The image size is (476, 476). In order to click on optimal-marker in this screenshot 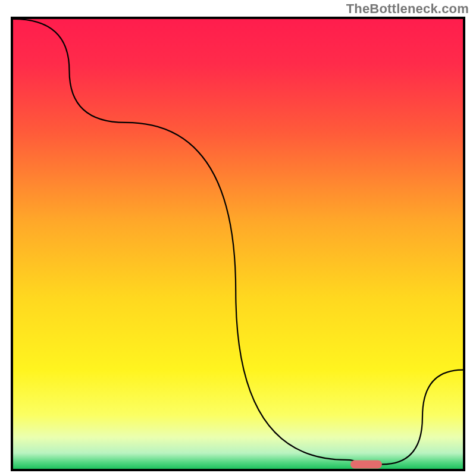, I will do `click(367, 464)`.